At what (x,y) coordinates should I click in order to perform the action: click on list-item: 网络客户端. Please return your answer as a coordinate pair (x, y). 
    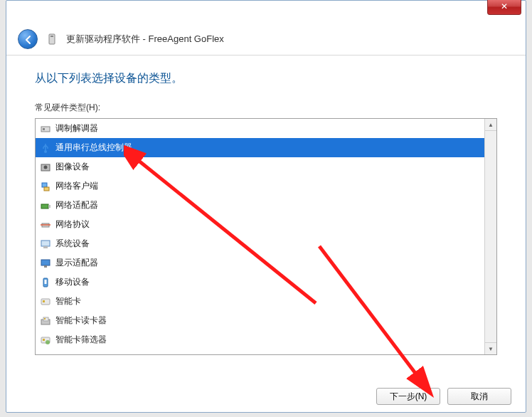
    Looking at the image, I should click on (260, 186).